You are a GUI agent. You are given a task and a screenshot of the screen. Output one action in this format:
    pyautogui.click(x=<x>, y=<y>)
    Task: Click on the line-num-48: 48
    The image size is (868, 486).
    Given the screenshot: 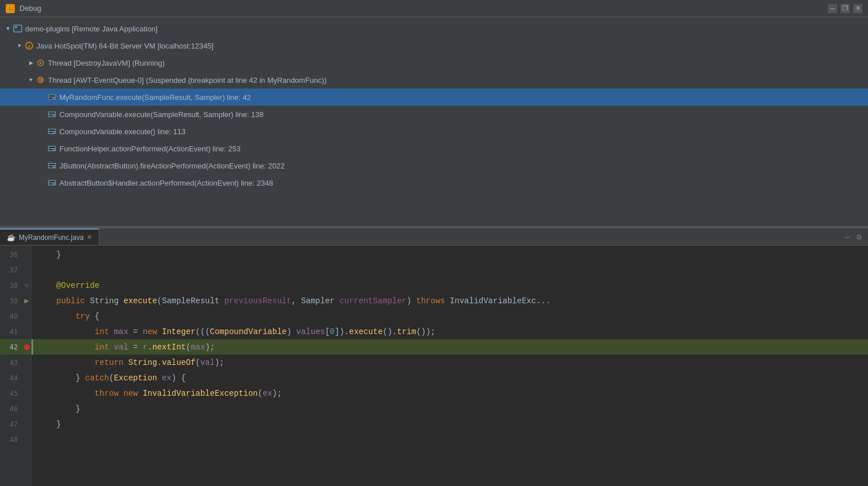 What is the action you would take?
    pyautogui.click(x=11, y=440)
    